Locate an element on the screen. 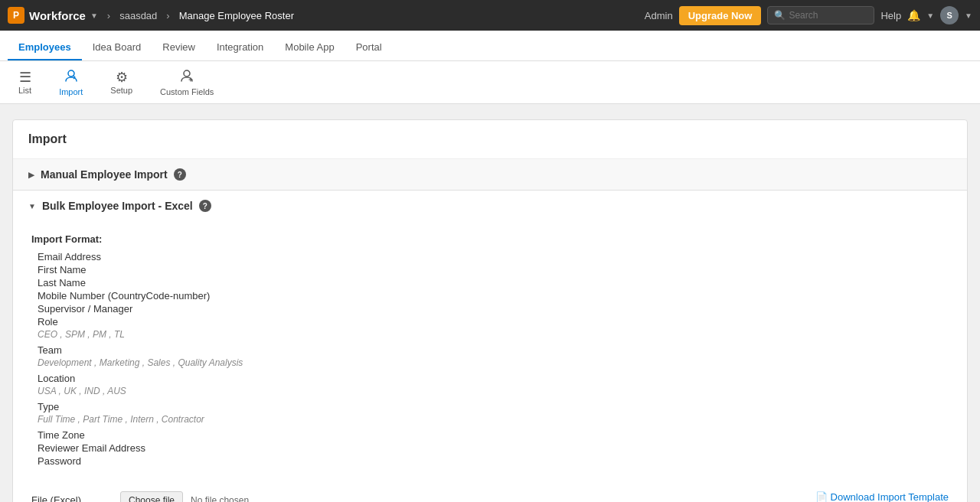 This screenshot has width=980, height=502. format-field-team: Team is located at coordinates (490, 350).